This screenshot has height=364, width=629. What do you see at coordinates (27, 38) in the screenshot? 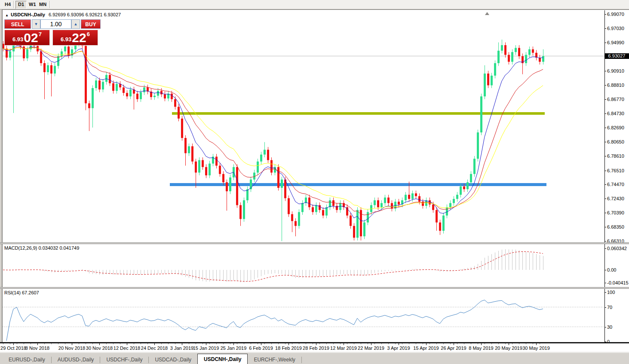
I see `sell-price-button: 6.93027` at bounding box center [27, 38].